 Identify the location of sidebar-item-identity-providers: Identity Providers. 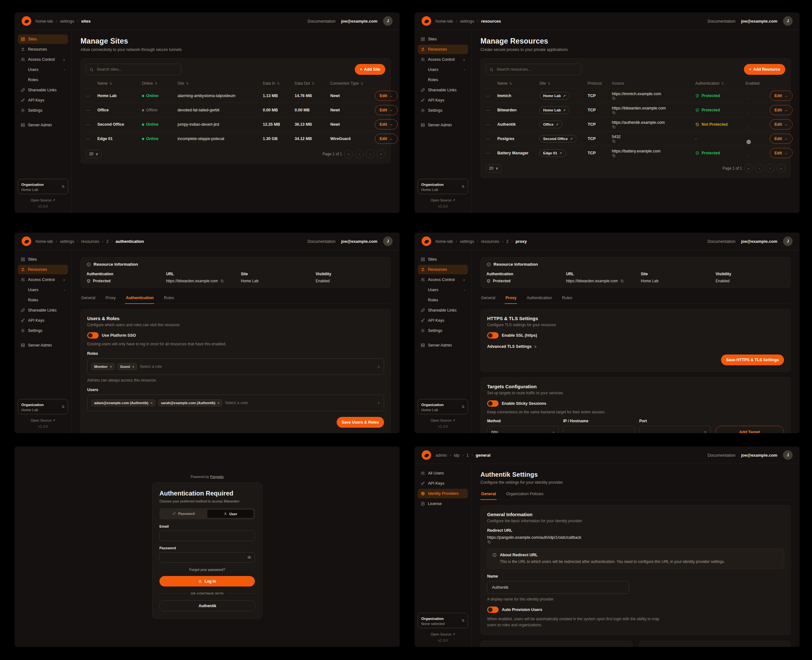
(443, 493).